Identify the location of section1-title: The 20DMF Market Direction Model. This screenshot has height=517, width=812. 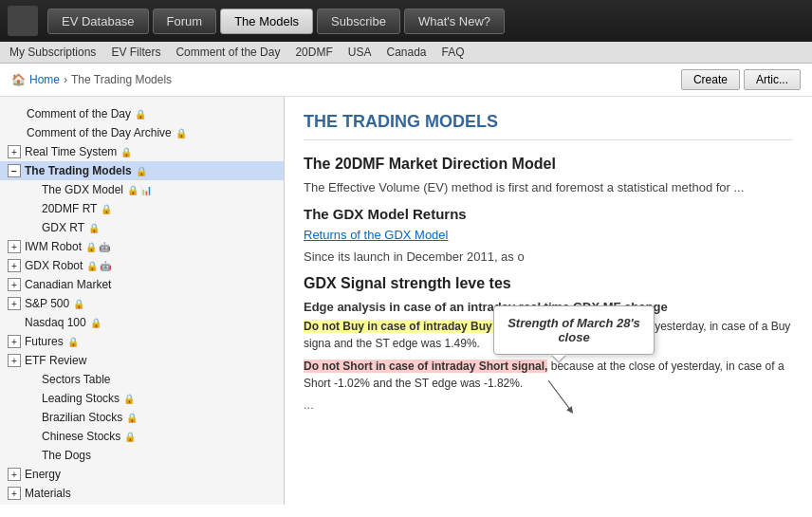
(548, 164).